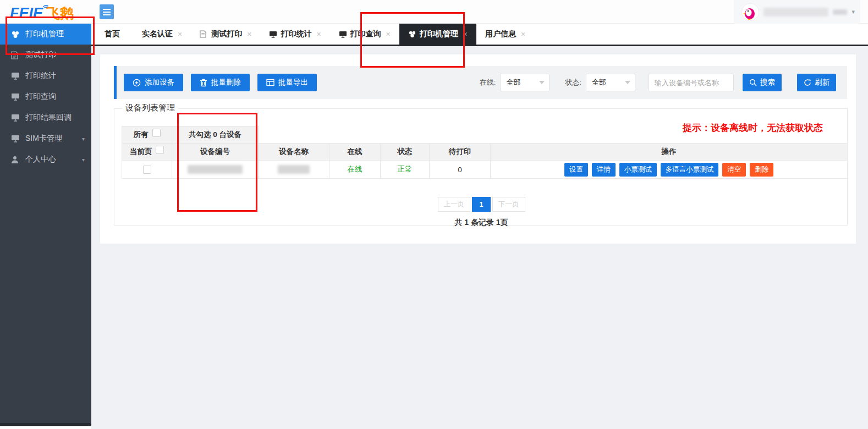 The image size is (868, 429). Describe the element at coordinates (439, 34) in the screenshot. I see `tab-label: 打印机管理` at that location.